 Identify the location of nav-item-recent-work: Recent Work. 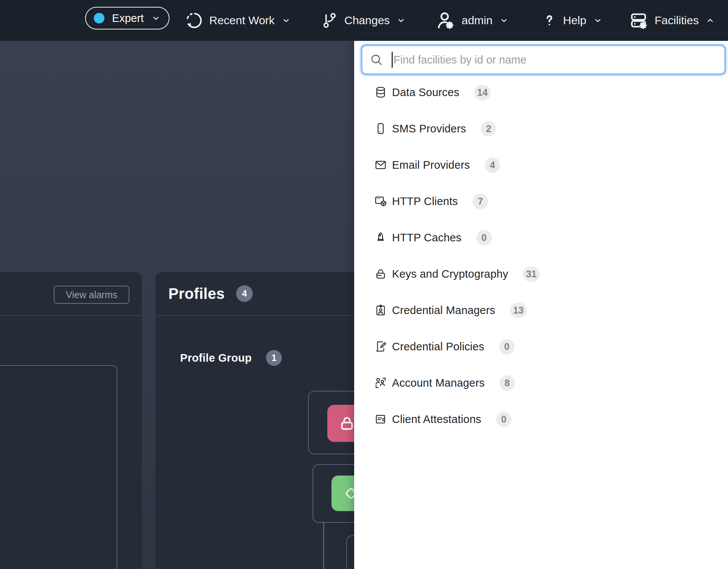
(238, 20).